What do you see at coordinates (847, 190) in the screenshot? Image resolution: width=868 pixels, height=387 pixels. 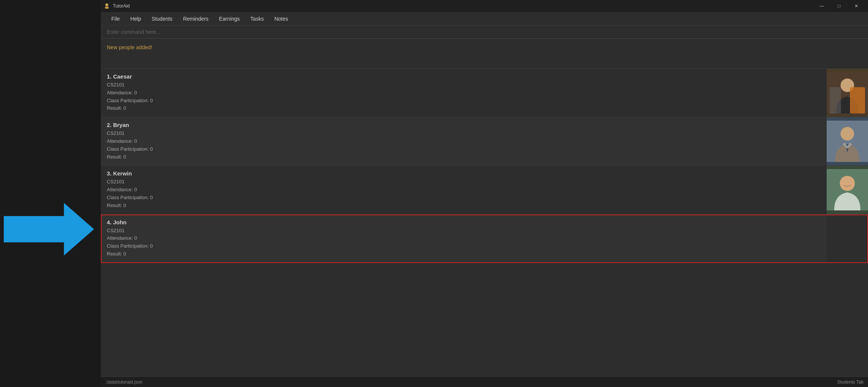 I see `student-photo-kerwin` at bounding box center [847, 190].